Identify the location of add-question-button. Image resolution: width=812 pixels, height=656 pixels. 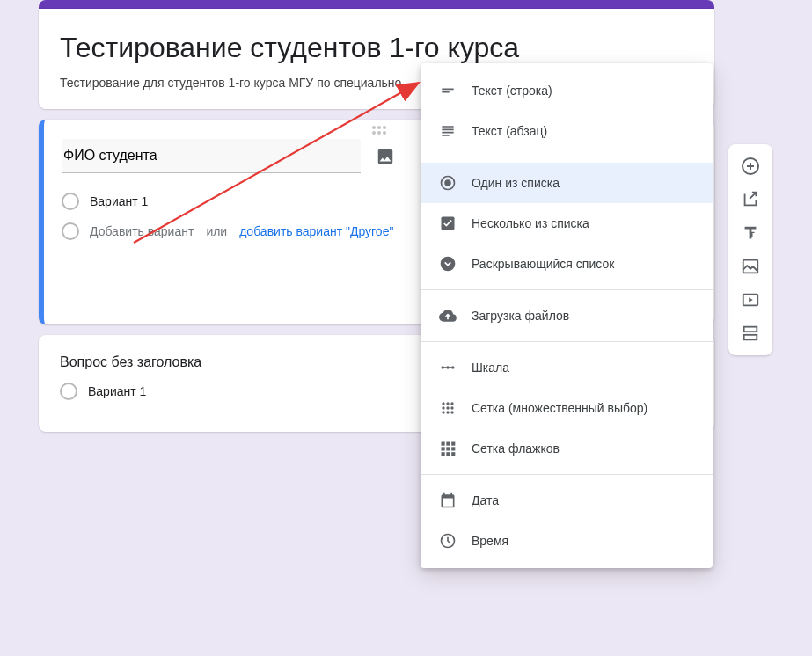
(750, 166).